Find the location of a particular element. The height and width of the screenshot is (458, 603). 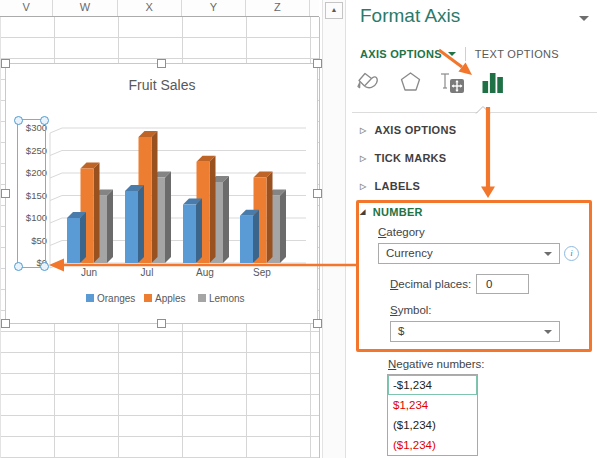

pane-divider is located at coordinates (474, 112).